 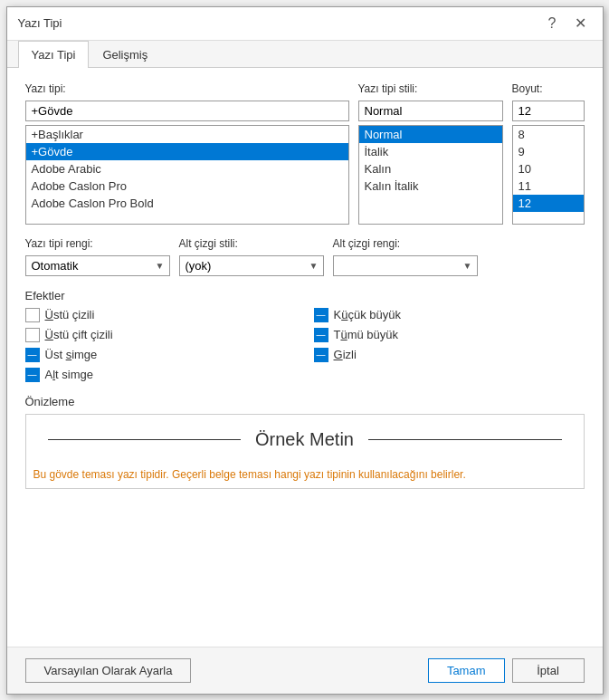 What do you see at coordinates (54, 54) in the screenshot?
I see `tab-yazi-tipi: Yazı Tipi` at bounding box center [54, 54].